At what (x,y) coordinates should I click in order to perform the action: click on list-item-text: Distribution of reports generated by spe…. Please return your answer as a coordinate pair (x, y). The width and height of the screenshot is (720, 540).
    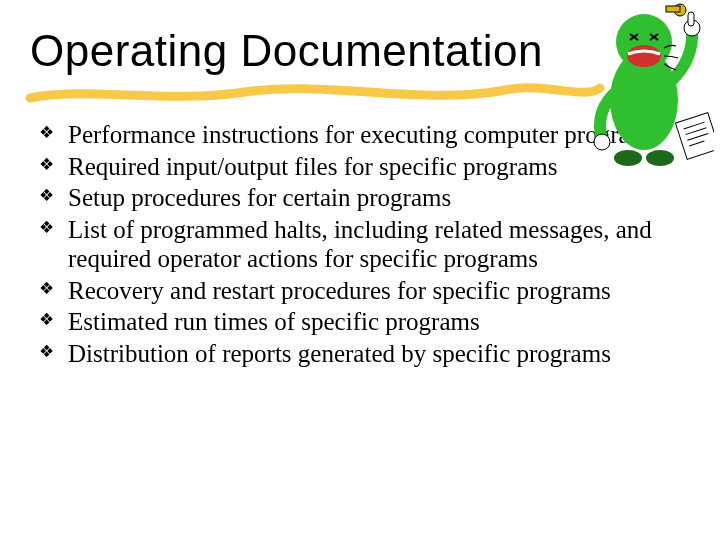
    Looking at the image, I should click on (340, 354).